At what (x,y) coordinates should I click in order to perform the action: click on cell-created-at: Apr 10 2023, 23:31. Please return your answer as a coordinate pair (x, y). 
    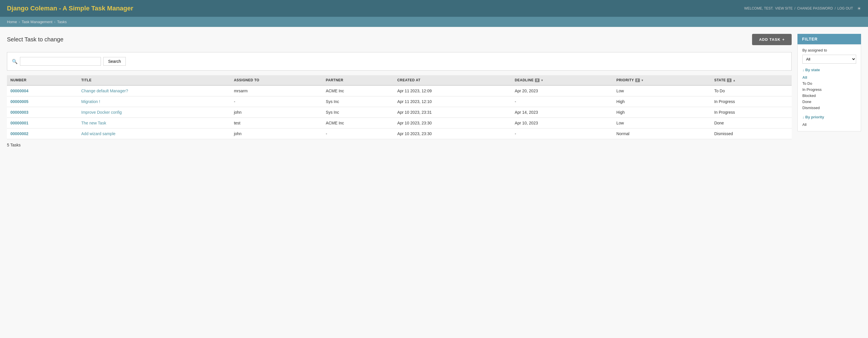
    Looking at the image, I should click on (453, 112).